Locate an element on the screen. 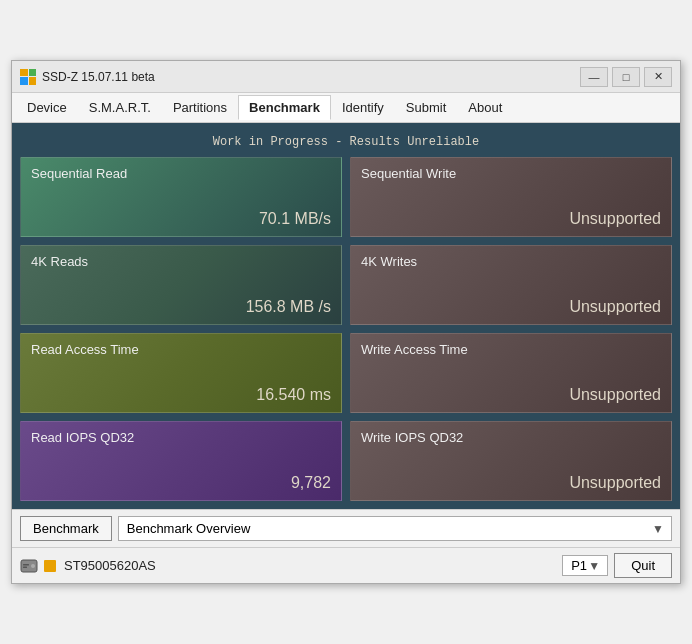 Image resolution: width=692 pixels, height=644 pixels. read-iops-value: 9,782 is located at coordinates (181, 483).